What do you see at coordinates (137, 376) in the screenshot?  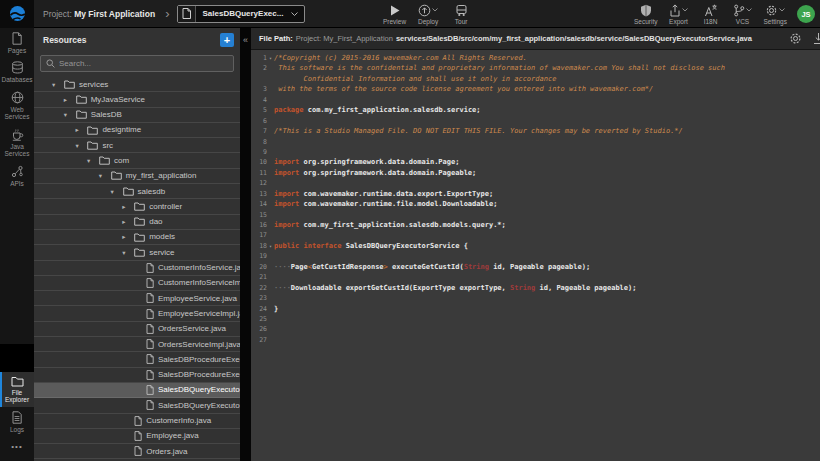 I see `tree-item-salesdbprocedureexecutorserviceimpl-java: SalesDBProcedureExecutorServiceImpl.java` at bounding box center [137, 376].